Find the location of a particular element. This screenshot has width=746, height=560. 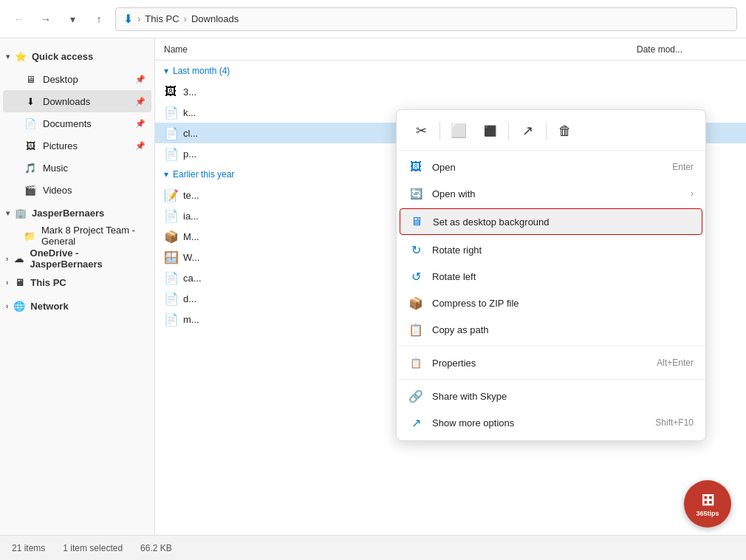

ctx-cut-button: ✂ is located at coordinates (421, 131).